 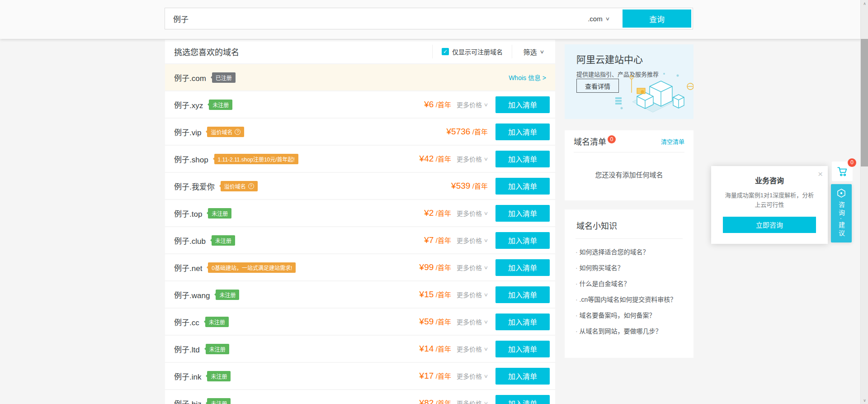 What do you see at coordinates (472, 52) in the screenshot?
I see `available-only-filter: ✓ 仅显示可注册域名` at bounding box center [472, 52].